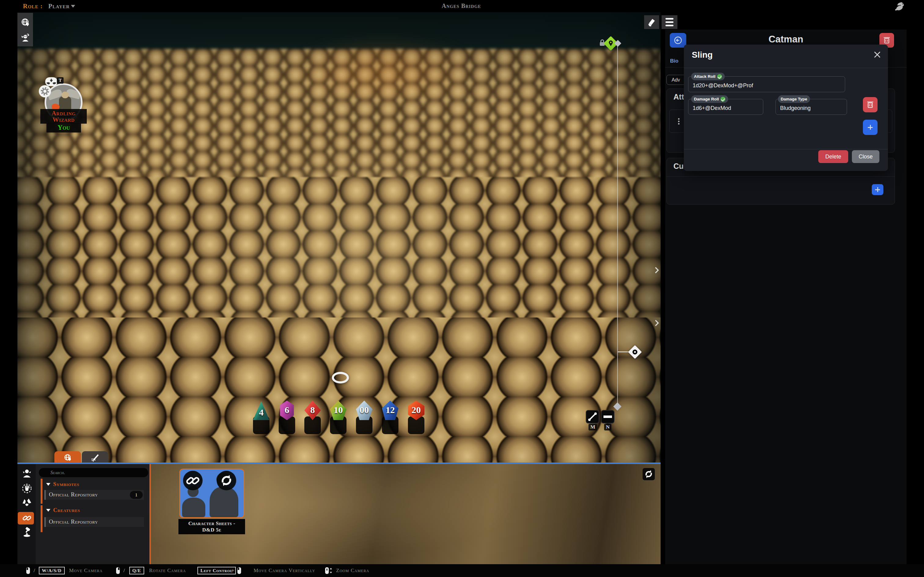 Image resolution: width=924 pixels, height=577 pixels. What do you see at coordinates (59, 6) in the screenshot?
I see `role-dropdown: Player` at bounding box center [59, 6].